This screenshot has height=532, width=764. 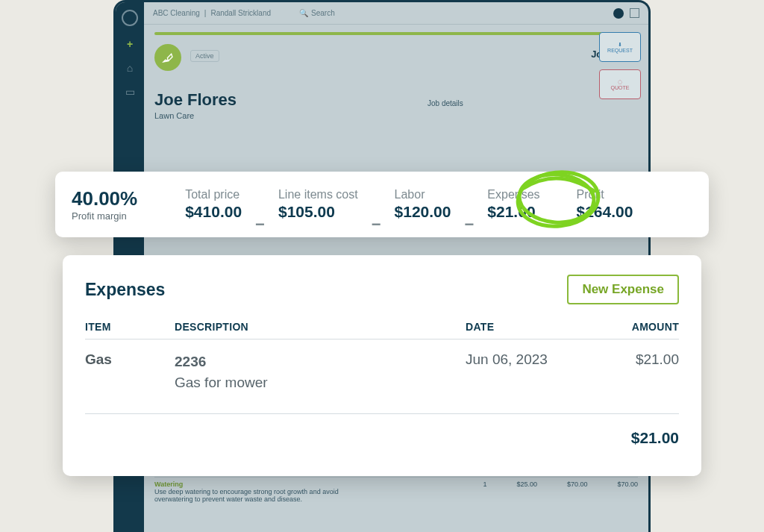 What do you see at coordinates (423, 204) in the screenshot?
I see `labor-block: Labor $120.00` at bounding box center [423, 204].